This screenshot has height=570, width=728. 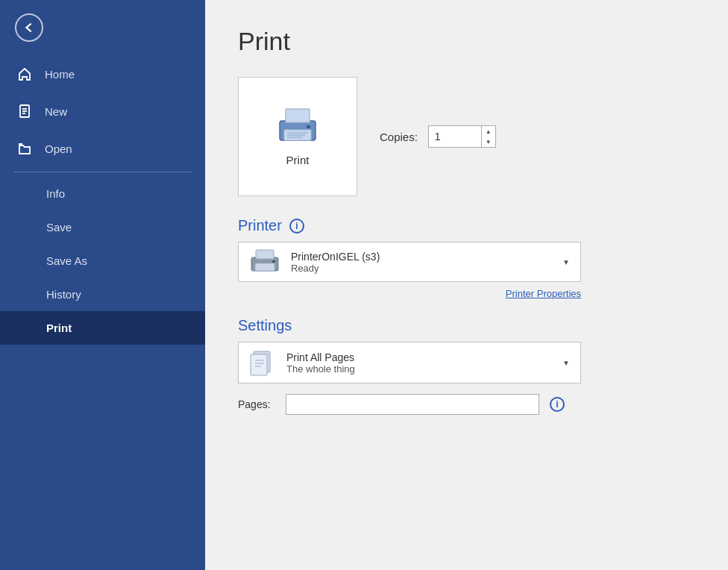 What do you see at coordinates (412, 404) in the screenshot?
I see `pages-input` at bounding box center [412, 404].